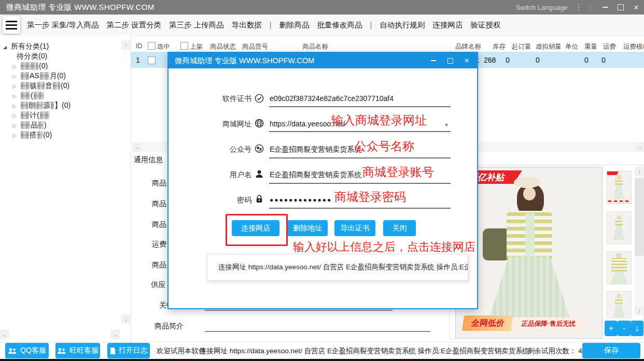 Image resolution: width=644 pixels, height=361 pixels. What do you see at coordinates (323, 61) in the screenshot?
I see `dialog-titlebar: 微商城助理 专业版 WWW.SHOPFW.COM ✕` at bounding box center [323, 61].